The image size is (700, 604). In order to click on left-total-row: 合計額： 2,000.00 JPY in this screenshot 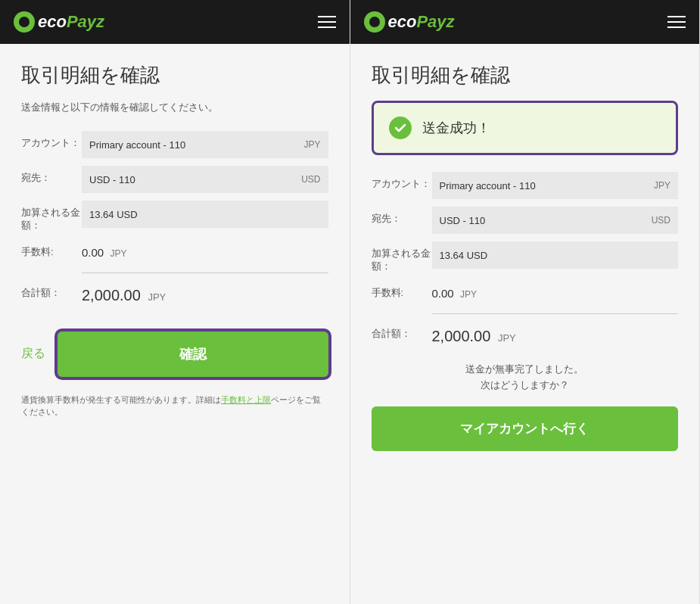, I will do `click(175, 295)`.